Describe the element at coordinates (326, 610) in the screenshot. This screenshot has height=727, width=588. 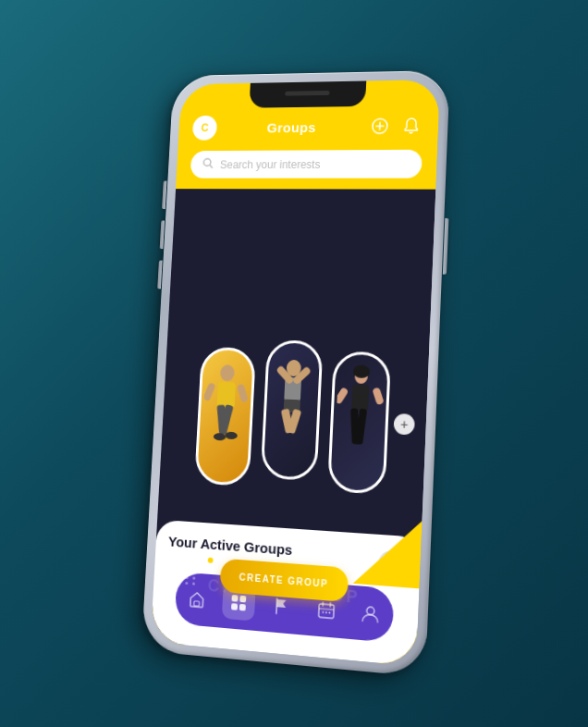
I see `nav-item-calendar` at that location.